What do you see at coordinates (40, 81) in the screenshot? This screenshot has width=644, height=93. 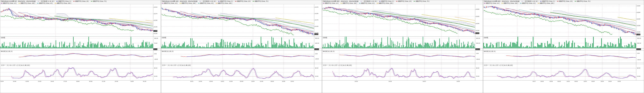 I see `time-axis-label: 13:20` at bounding box center [40, 81].